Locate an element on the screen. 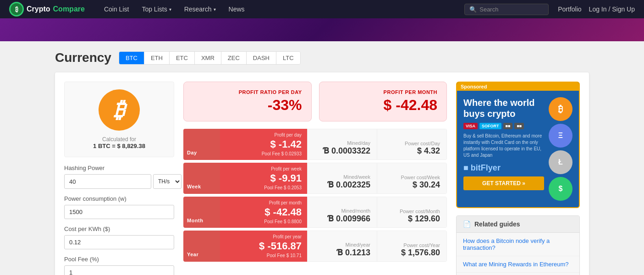  calculated-for-label: Calculated for is located at coordinates (119, 139).